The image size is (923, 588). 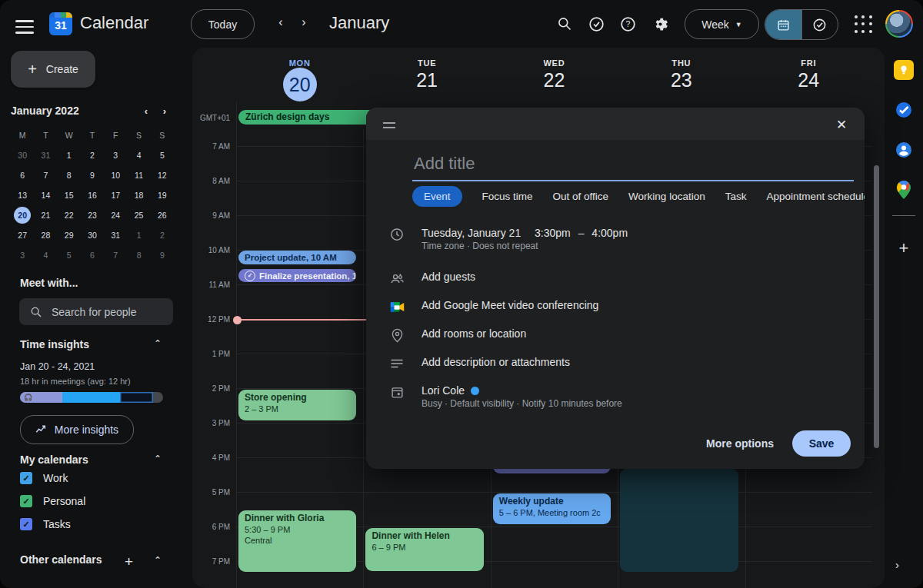 What do you see at coordinates (22, 195) in the screenshot?
I see `mini-cal-day-13: 13` at bounding box center [22, 195].